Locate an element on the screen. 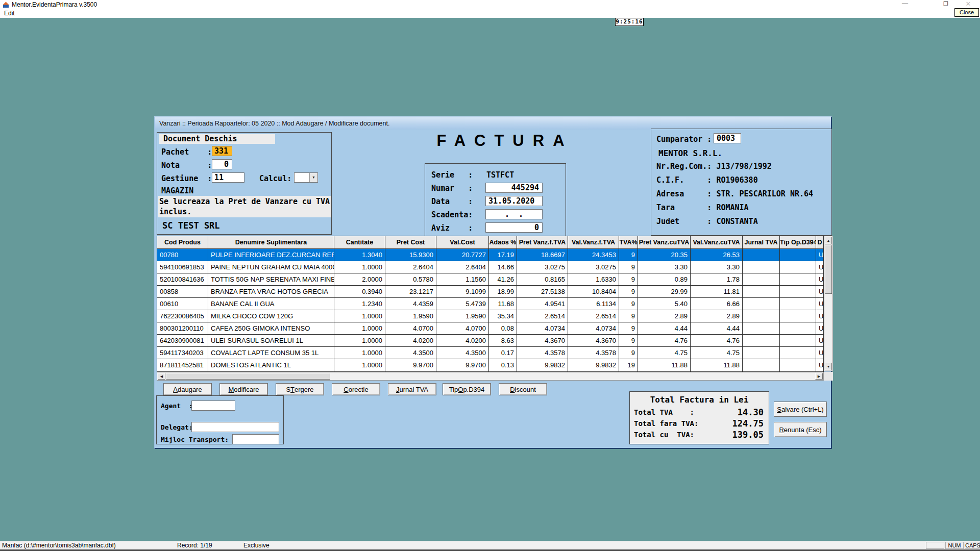 This screenshot has width=980, height=551. vertical-scroll-thumb is located at coordinates (828, 269).